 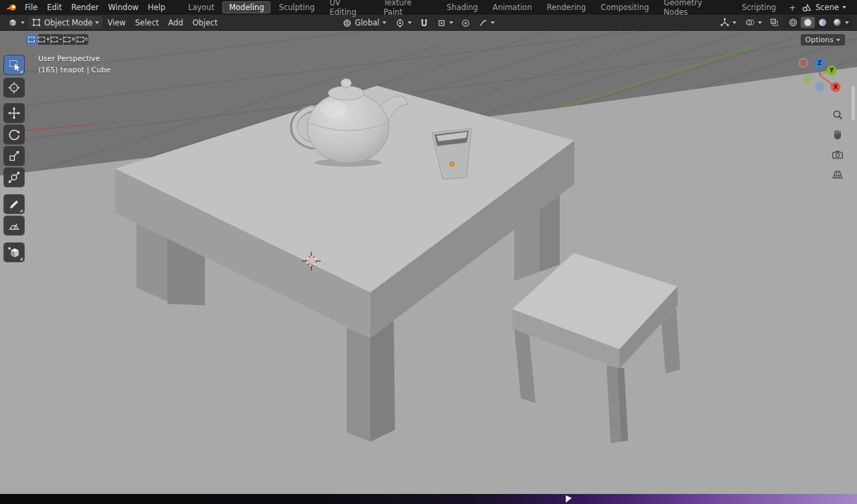 What do you see at coordinates (408, 9) in the screenshot?
I see `tab-texture-paint: Texture Paint` at bounding box center [408, 9].